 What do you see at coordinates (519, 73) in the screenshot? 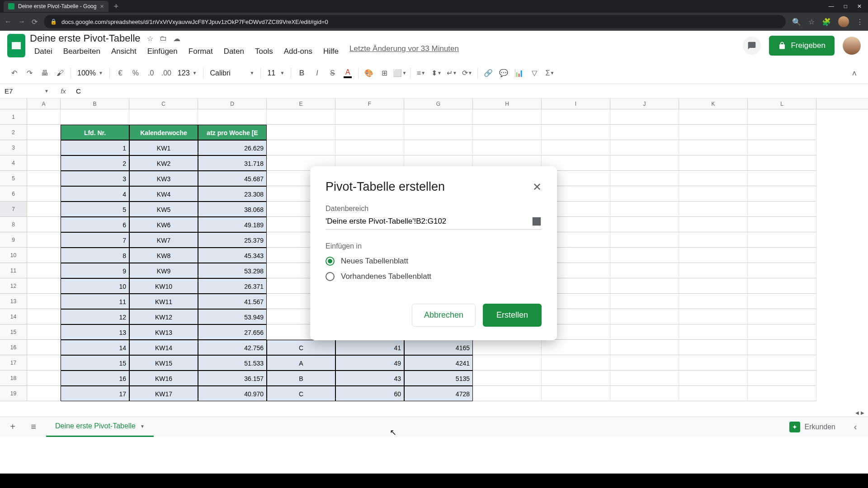
I see `insert-chart-button: 📊` at bounding box center [519, 73].